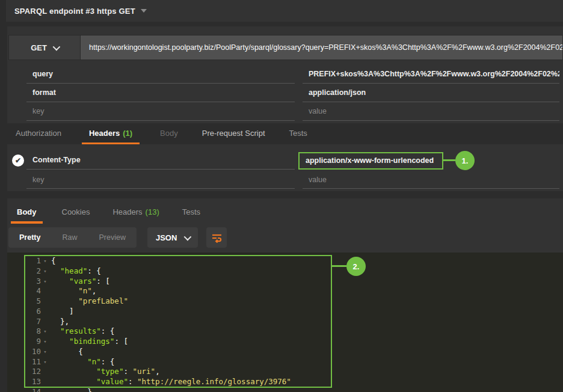 This screenshot has width=563, height=392. What do you see at coordinates (282, 133) in the screenshot?
I see `request-tabs: AuthorizationHeaders(1)BodyPre-request S…` at bounding box center [282, 133].